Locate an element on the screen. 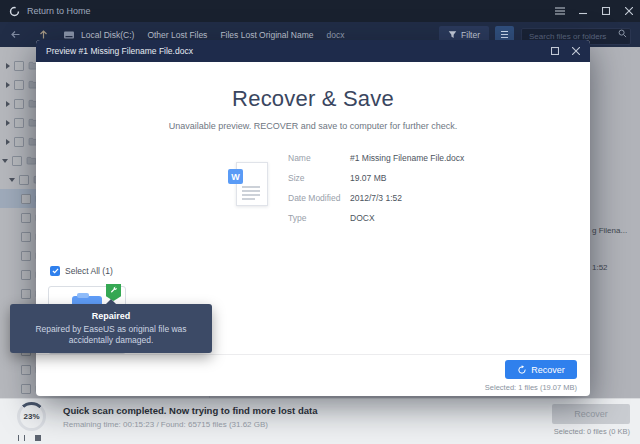 The image size is (640, 444). scan-controls is located at coordinates (30, 438).